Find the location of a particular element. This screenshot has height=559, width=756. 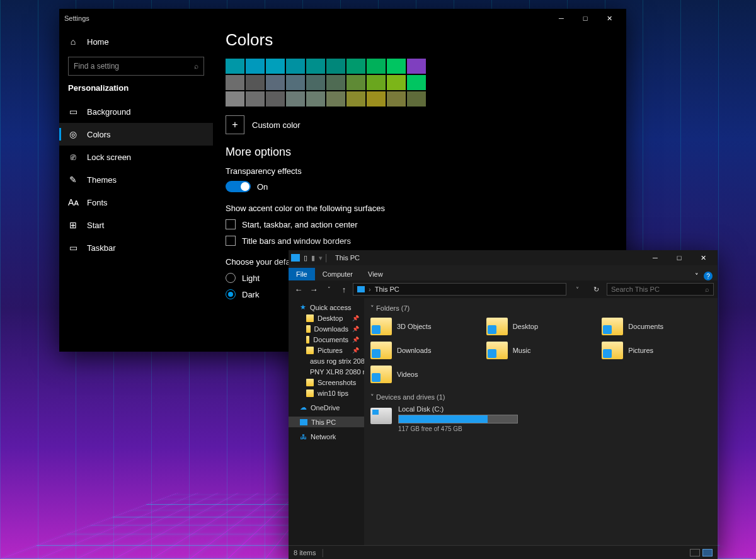

qat-icon: ▯ is located at coordinates (306, 258).